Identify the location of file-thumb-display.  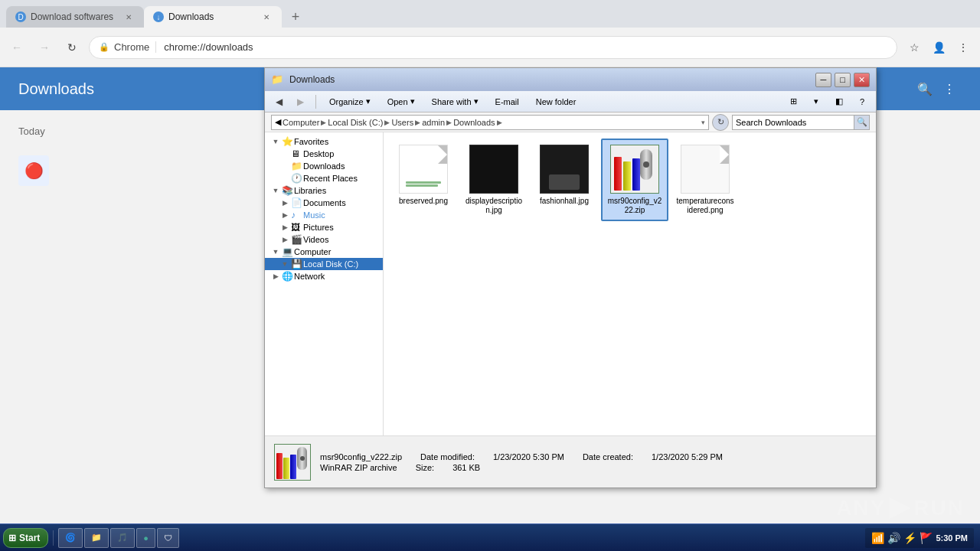
(494, 169).